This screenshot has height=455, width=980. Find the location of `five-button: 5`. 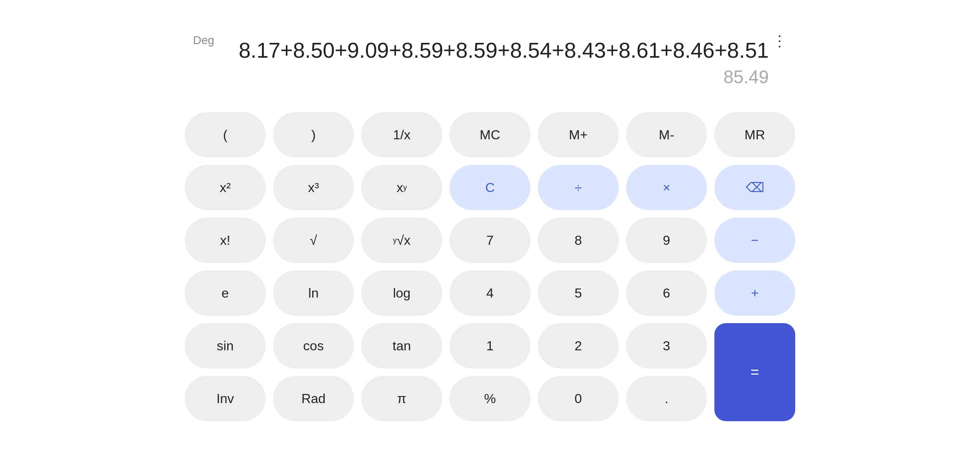

five-button: 5 is located at coordinates (578, 293).